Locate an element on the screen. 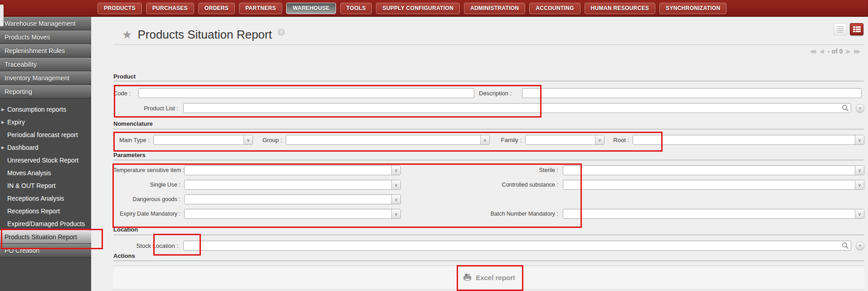 Image resolution: width=868 pixels, height=291 pixels. sidebar-item-warehouse-management: Warehouse Management is located at coordinates (45, 24).